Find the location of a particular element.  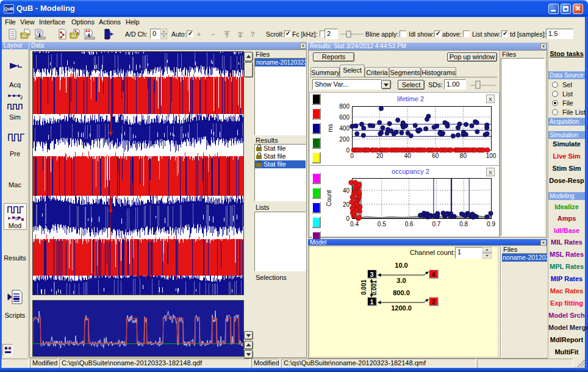

svg-text: 1200.0 is located at coordinates (401, 308).